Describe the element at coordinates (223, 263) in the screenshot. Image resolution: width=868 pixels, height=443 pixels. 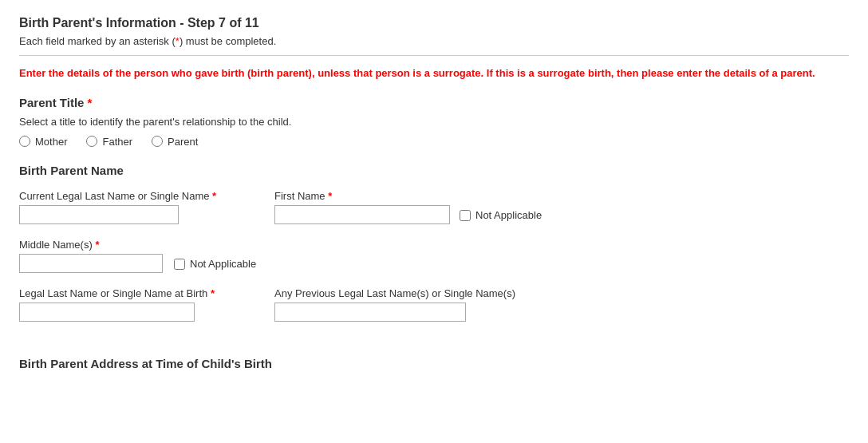
I see `middle-name-not-applicable-label: Not Applicable` at that location.